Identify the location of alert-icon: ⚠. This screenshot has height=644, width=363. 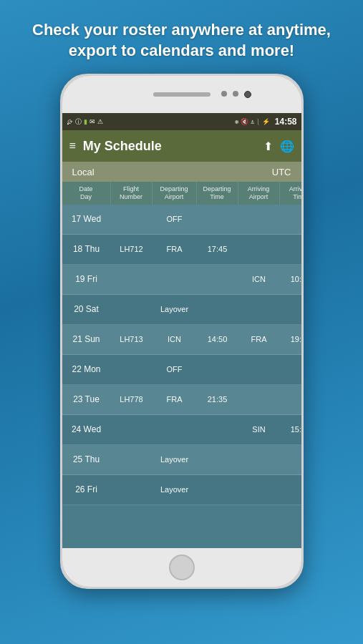
(100, 122).